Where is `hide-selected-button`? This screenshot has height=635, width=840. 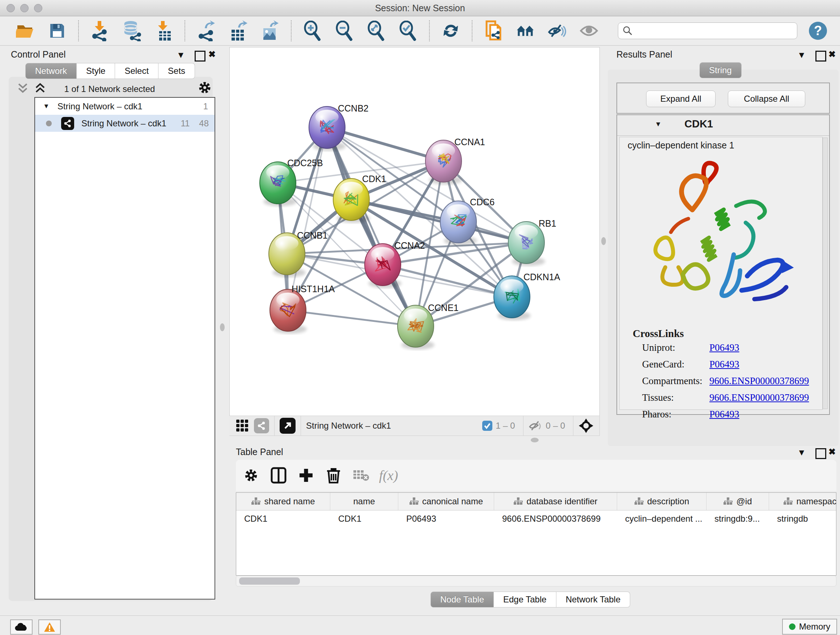
hide-selected-button is located at coordinates (557, 31).